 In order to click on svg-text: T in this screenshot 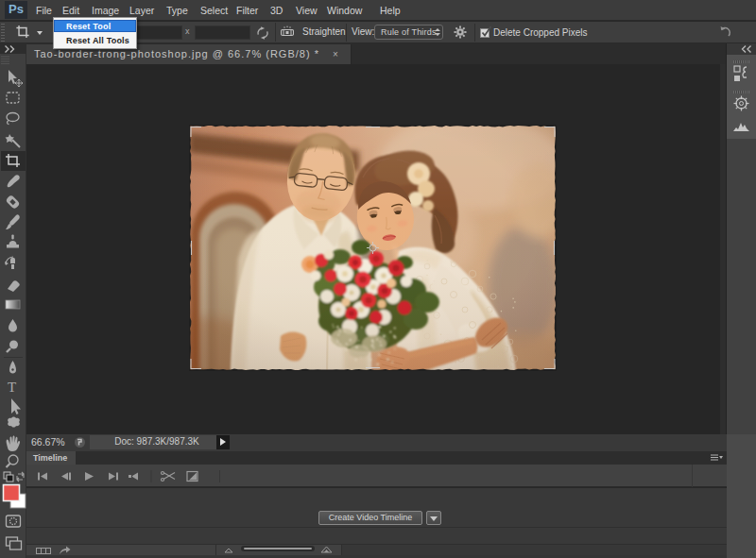, I will do `click(11, 387)`.